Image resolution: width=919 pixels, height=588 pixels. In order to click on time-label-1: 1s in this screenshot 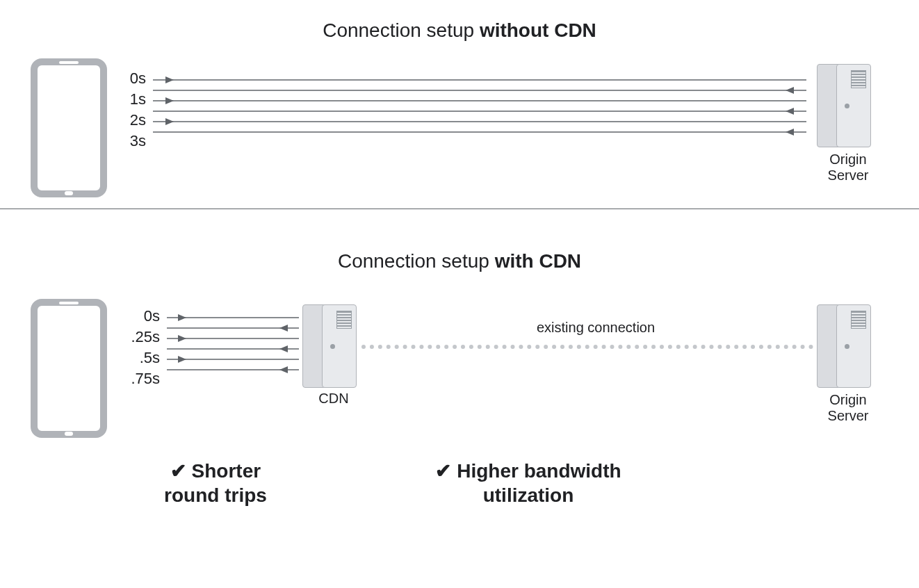, I will do `click(125, 99)`.